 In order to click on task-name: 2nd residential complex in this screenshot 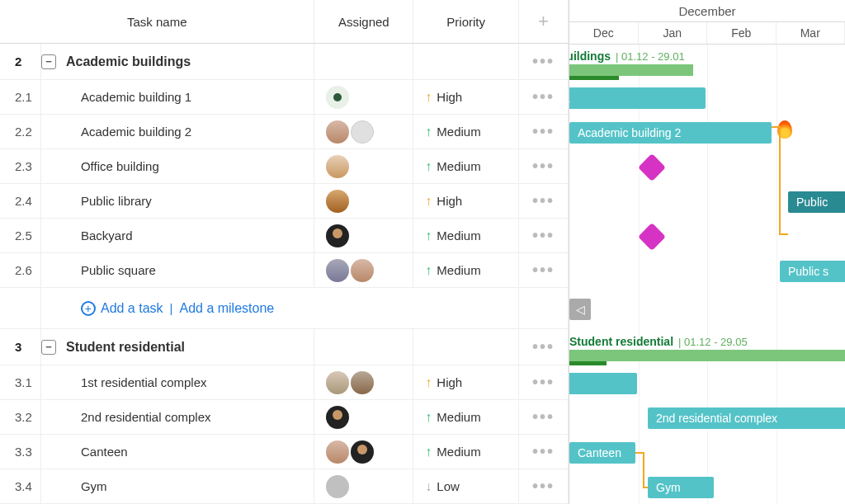, I will do `click(178, 417)`.